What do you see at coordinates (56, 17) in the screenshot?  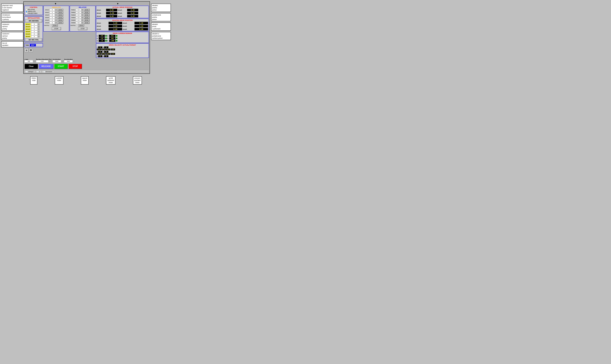 I see `abs-drive4-up: ▲` at bounding box center [56, 17].